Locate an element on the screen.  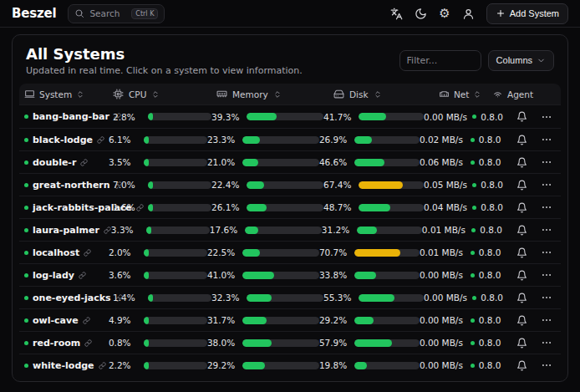
settings-gear-icon: ⚙ is located at coordinates (445, 13).